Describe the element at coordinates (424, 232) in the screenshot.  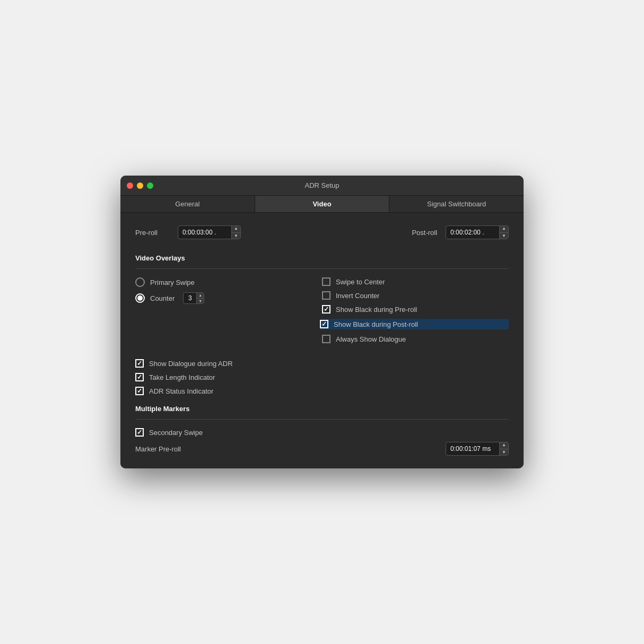
I see `postroll-label: Post-roll` at that location.